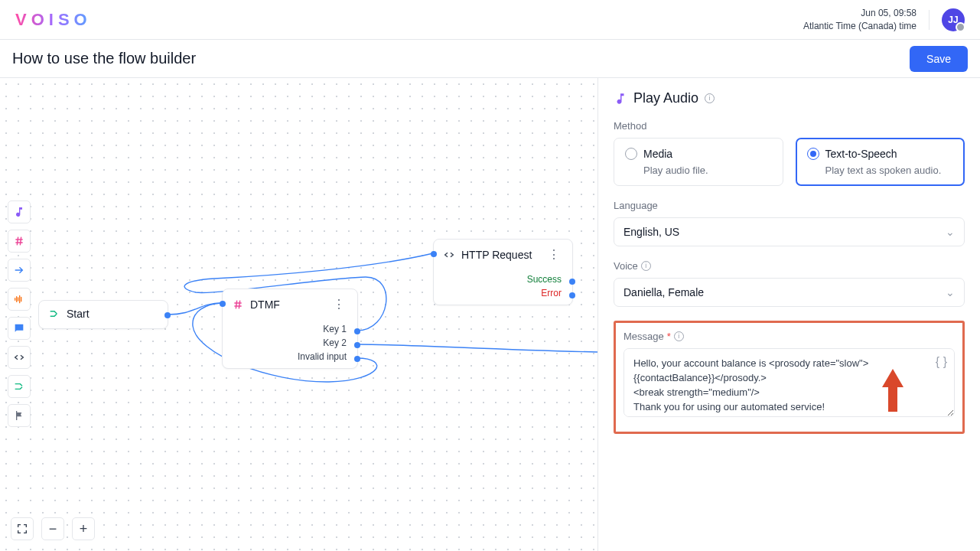 This screenshot has height=551, width=980. What do you see at coordinates (104, 58) in the screenshot?
I see `page-title: How to use the flow builder` at bounding box center [104, 58].